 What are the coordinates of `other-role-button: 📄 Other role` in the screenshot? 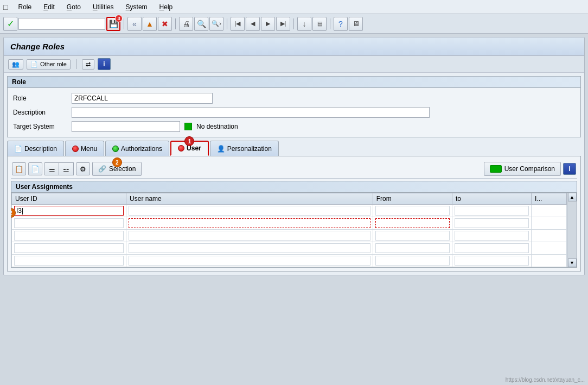 It's located at (49, 64).